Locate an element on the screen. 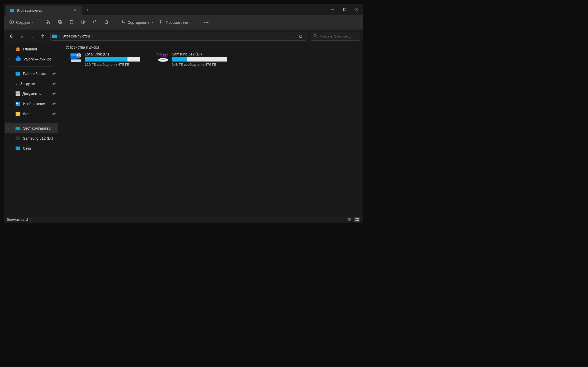  sidebar-item-onedrive: › Valery — личное is located at coordinates (32, 59).